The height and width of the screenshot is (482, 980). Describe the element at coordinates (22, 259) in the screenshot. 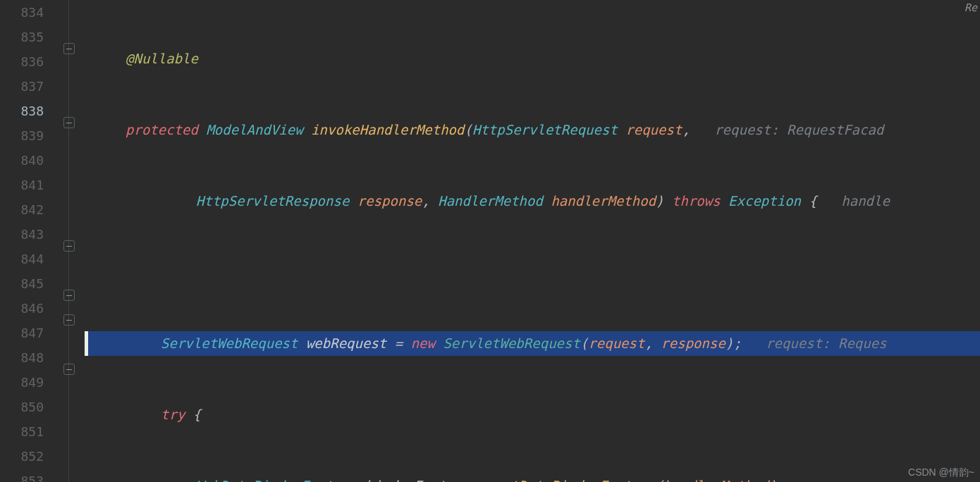

I see `line-number: 844` at that location.